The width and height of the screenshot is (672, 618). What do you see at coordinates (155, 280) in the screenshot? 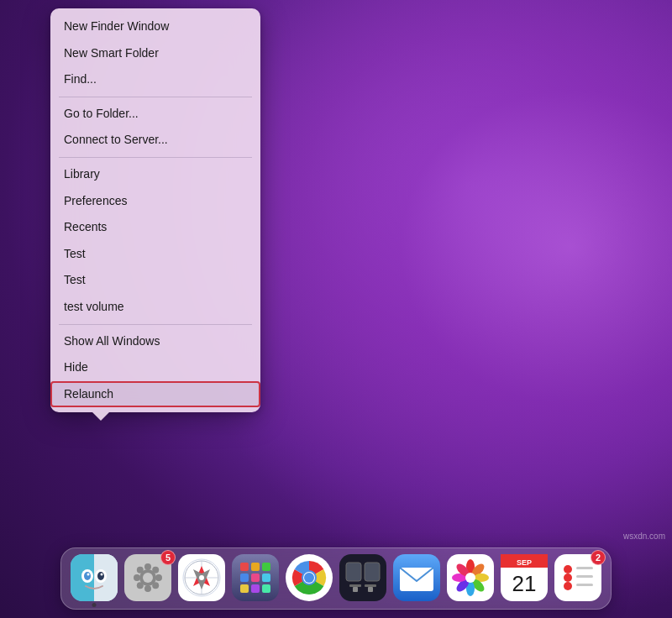
I see `menu-item-test-2: Test` at bounding box center [155, 280].